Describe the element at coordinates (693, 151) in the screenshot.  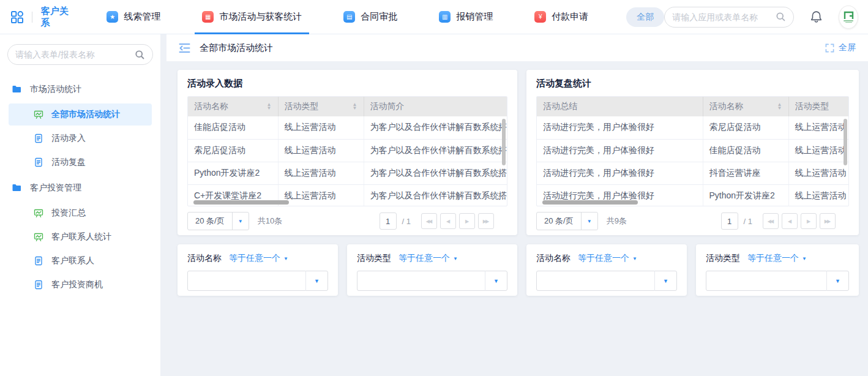
I see `table-row: 活动进行完美，用户体验很好佳能店促活动线上运营活动` at that location.